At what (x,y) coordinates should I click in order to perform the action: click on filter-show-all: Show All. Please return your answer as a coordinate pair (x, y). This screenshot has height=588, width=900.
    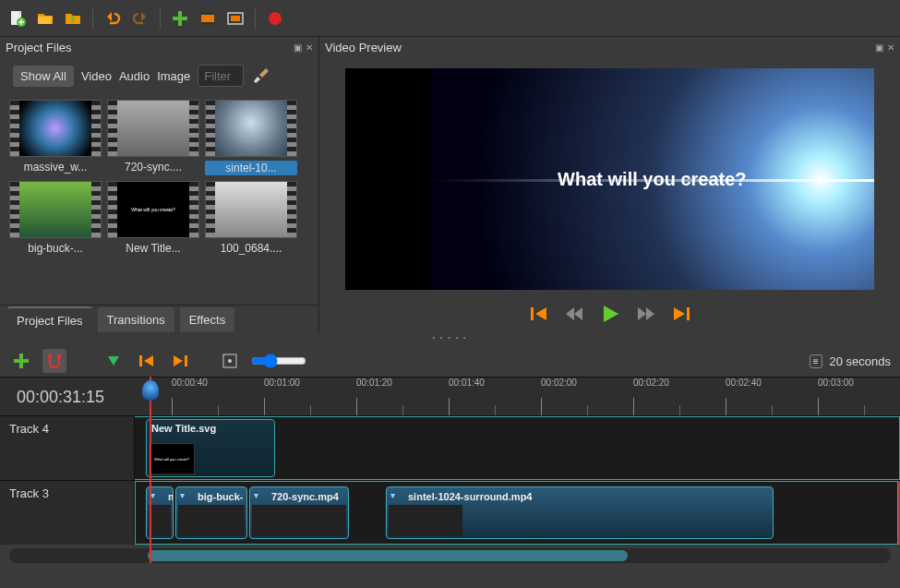
    Looking at the image, I should click on (43, 76).